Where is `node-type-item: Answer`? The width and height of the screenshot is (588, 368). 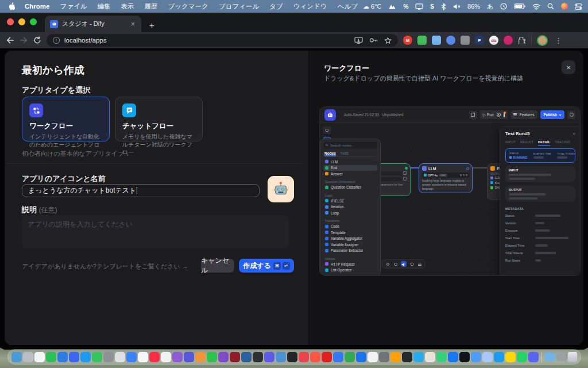 node-type-item: Answer is located at coordinates (350, 174).